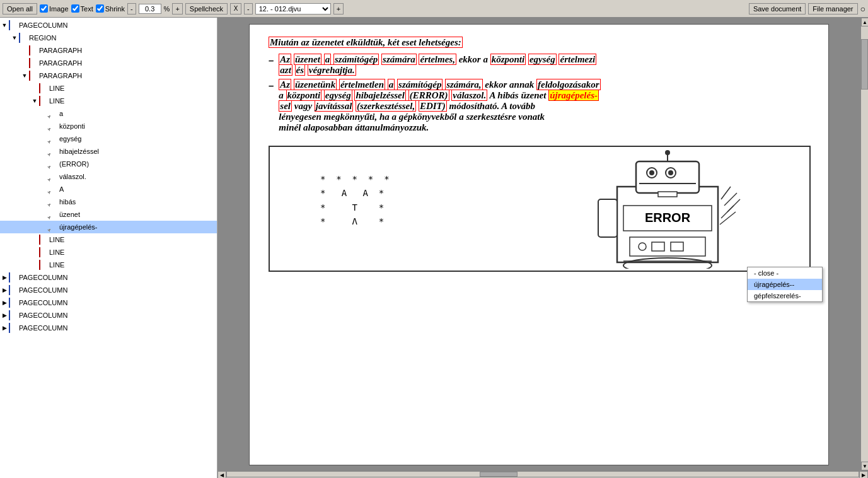 The height and width of the screenshot is (478, 868). What do you see at coordinates (76, 9) in the screenshot?
I see `text-checkbox` at bounding box center [76, 9].